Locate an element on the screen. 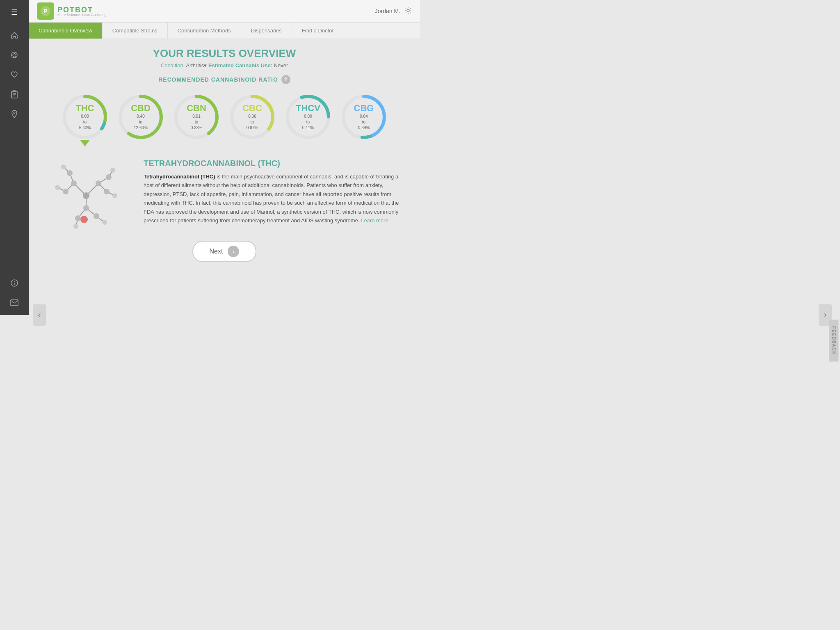  detail-title: TETRAHYDROCANNABINOL (THC) is located at coordinates (276, 163).